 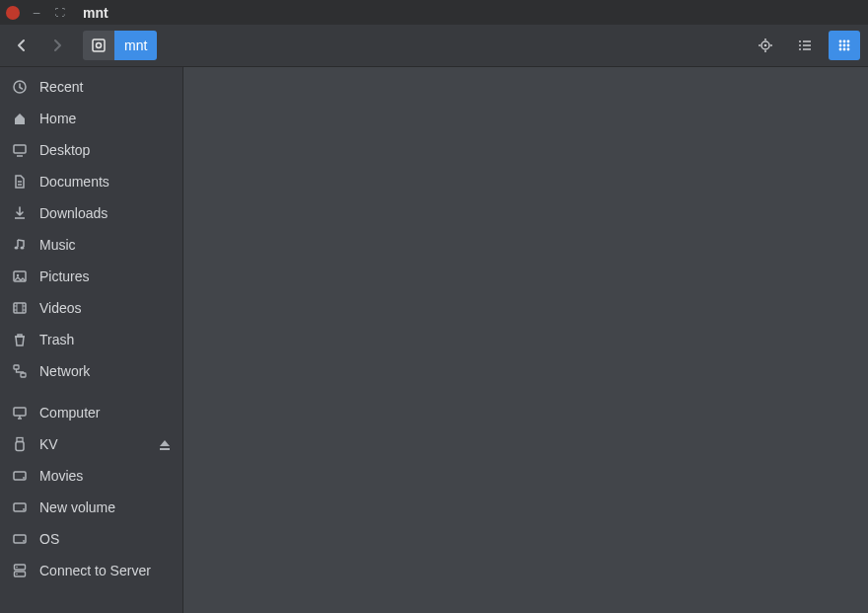 What do you see at coordinates (91, 118) in the screenshot?
I see `sidebar-item-home: Home` at bounding box center [91, 118].